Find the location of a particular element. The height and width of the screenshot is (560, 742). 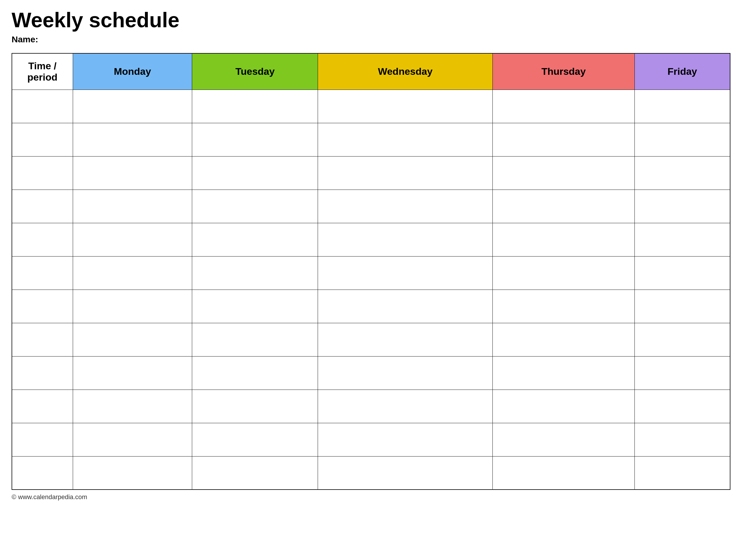

col-header-tuesday: Tuesday is located at coordinates (255, 71).